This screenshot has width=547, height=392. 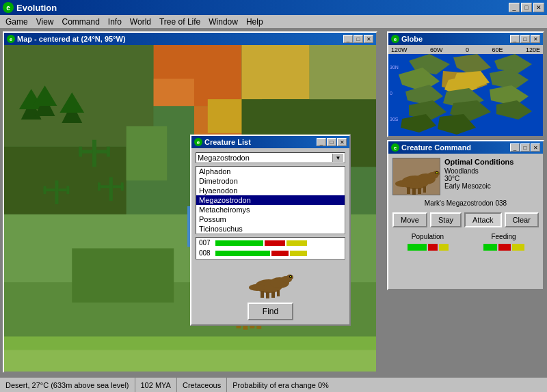 What do you see at coordinates (522, 220) in the screenshot?
I see `clear-button: Clear` at bounding box center [522, 220].